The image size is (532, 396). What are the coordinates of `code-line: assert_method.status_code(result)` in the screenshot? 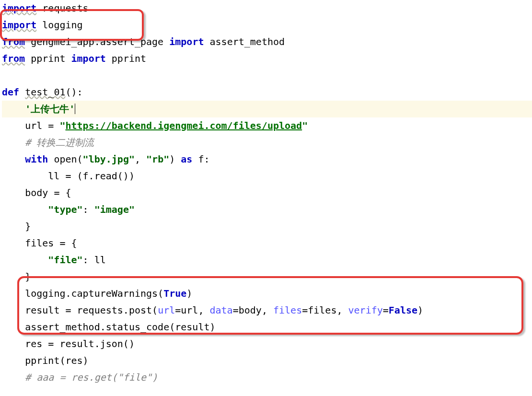 It's located at (267, 327).